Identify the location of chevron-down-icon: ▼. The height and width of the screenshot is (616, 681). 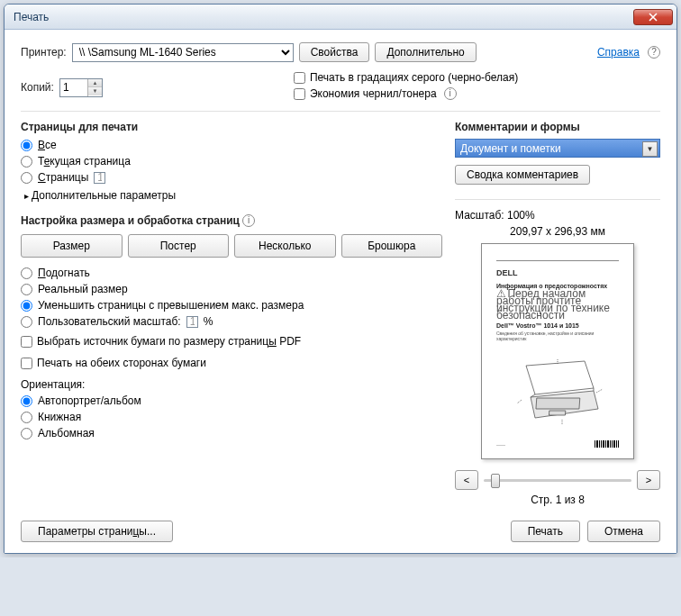
(650, 149).